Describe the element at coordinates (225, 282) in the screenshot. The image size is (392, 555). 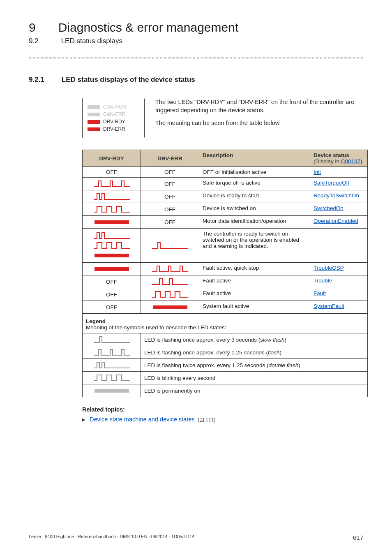
I see `table-row: OFFFault activeTrouble` at that location.